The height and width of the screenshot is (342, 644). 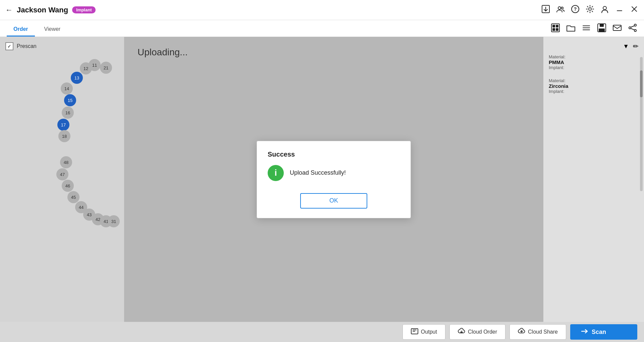 What do you see at coordinates (334, 180) in the screenshot?
I see `success-dialog: Success i Upload Successfully! OK` at bounding box center [334, 180].